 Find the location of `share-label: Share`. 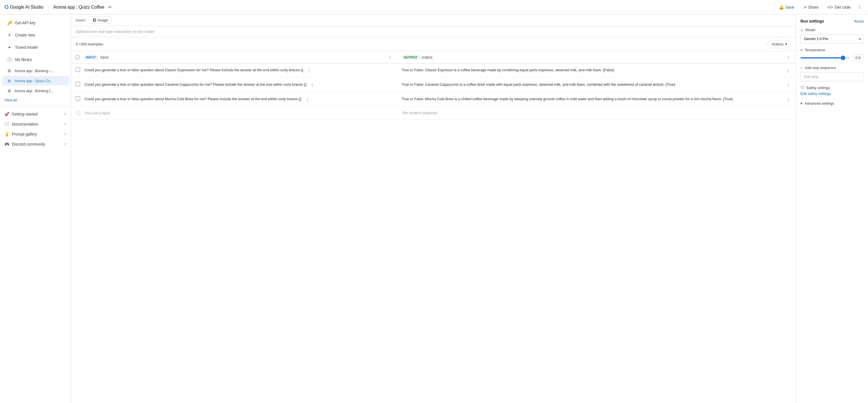

share-label: Share is located at coordinates (813, 7).